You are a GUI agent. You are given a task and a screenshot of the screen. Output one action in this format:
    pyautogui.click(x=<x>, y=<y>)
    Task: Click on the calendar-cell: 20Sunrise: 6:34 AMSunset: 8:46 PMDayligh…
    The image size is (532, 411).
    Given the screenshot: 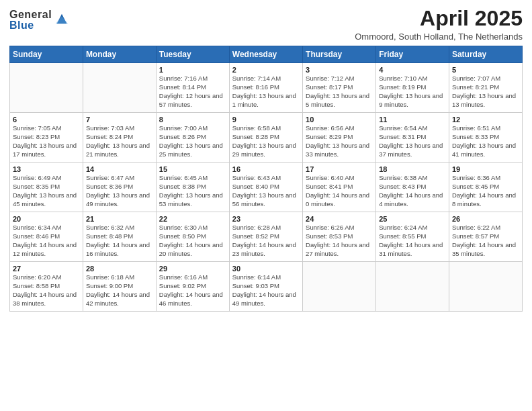 What is the action you would take?
    pyautogui.click(x=47, y=237)
    